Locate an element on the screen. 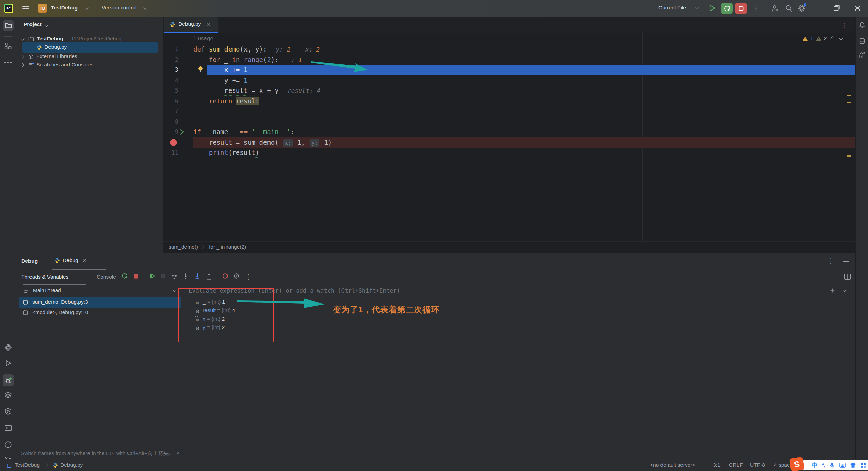 The height and width of the screenshot is (471, 868). prev-problem-icon is located at coordinates (833, 38).